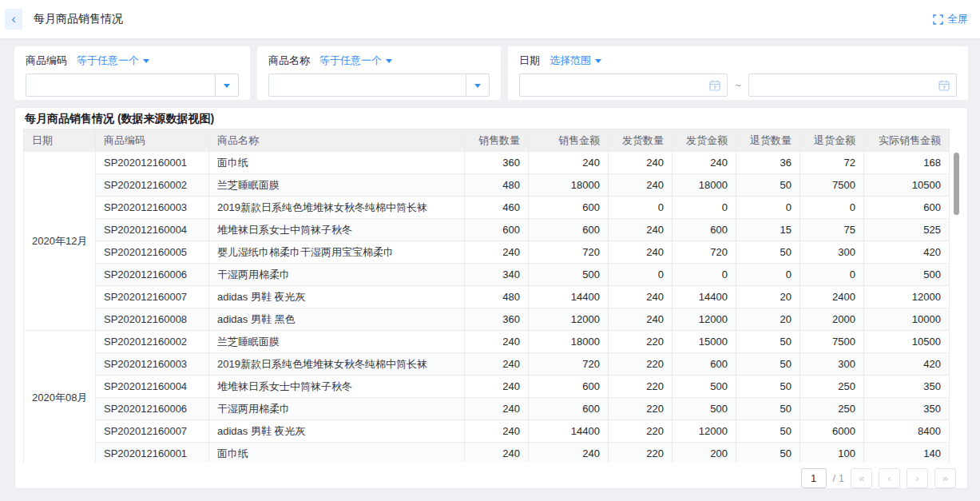  Describe the element at coordinates (337, 297) in the screenshot. I see `product-name-cell: adidas 男鞋 夜光灰` at that location.